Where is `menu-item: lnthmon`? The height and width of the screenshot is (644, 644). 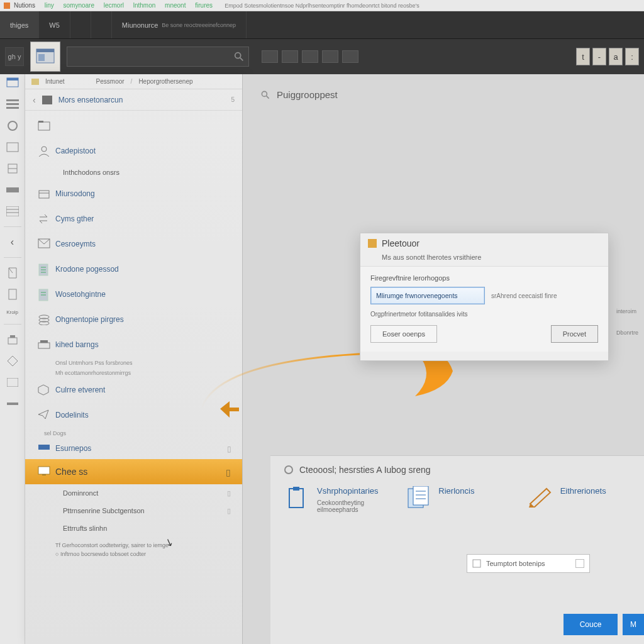
menu-item: lnthmon is located at coordinates (145, 5).